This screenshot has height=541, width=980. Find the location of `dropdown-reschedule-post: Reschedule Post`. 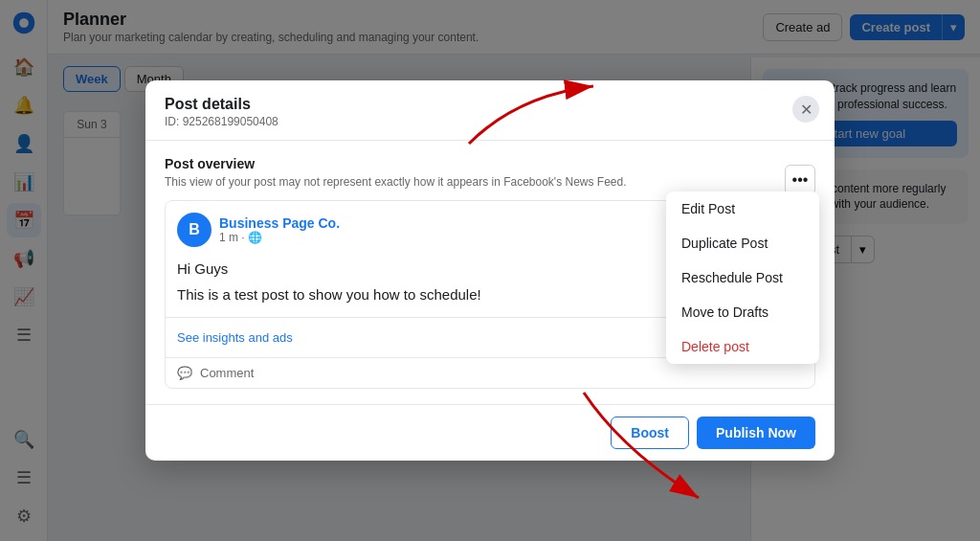

dropdown-reschedule-post: Reschedule Post is located at coordinates (743, 278).